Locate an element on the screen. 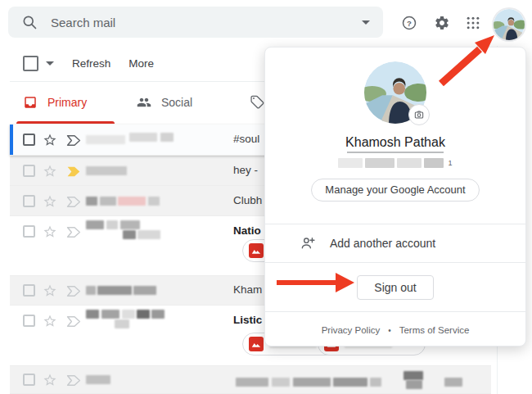 This screenshot has width=532, height=394. search-options-caret-icon is located at coordinates (366, 23).